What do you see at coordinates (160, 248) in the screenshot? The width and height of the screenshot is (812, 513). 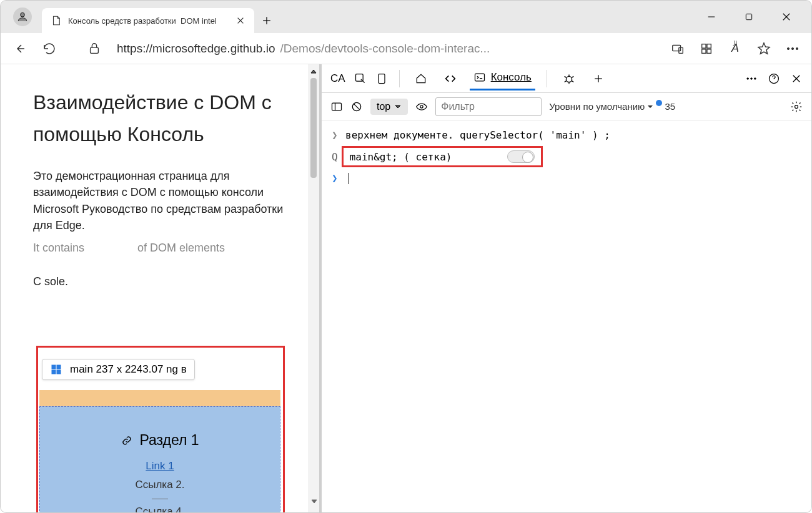 I see `page-paragraph-2: It contains of DOM elements` at bounding box center [160, 248].